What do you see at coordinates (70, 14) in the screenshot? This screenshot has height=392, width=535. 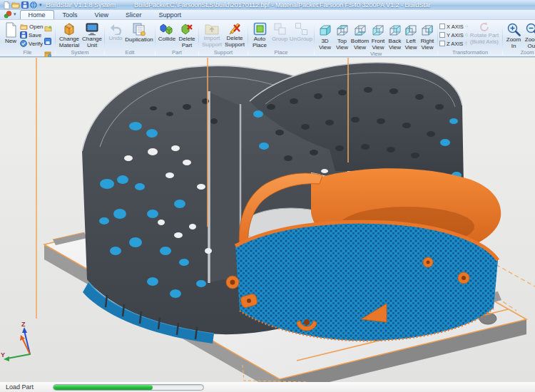 I see `tab-tools: Tools` at bounding box center [70, 14].